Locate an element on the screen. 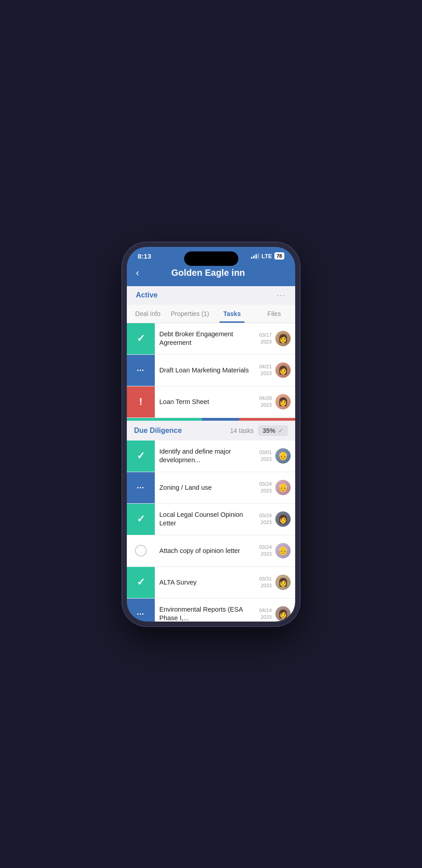 The image size is (422, 868). progress-green is located at coordinates (164, 419).